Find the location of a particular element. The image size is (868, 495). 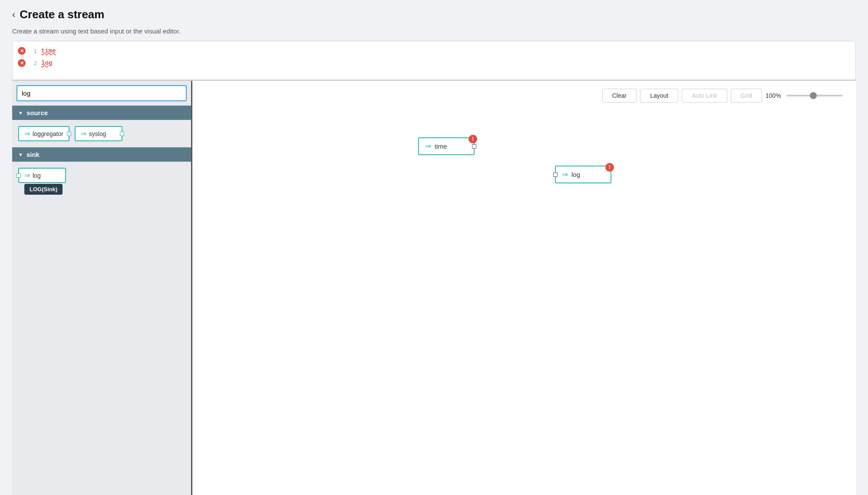

loggregator-label: loggregator is located at coordinates (48, 134).